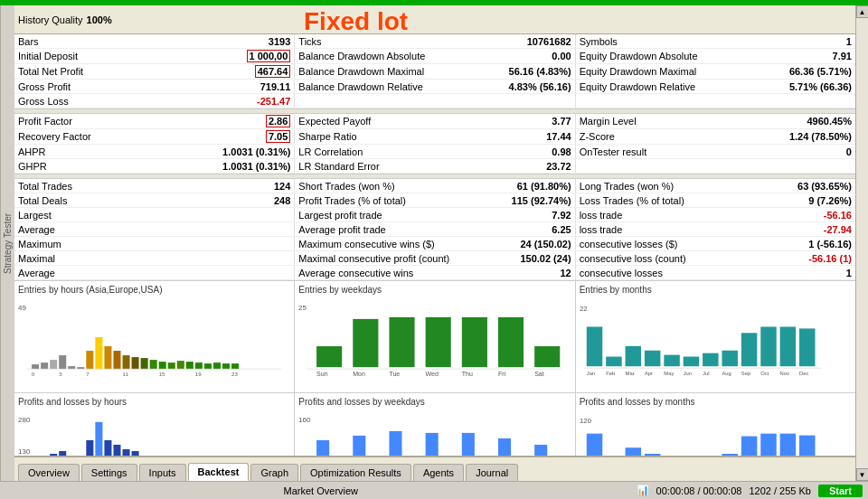 This screenshot has height=499, width=868. What do you see at coordinates (154, 289) in the screenshot?
I see `chart-entries-hours-title: Entries by hours (Asia,Europe,USA)` at bounding box center [154, 289].